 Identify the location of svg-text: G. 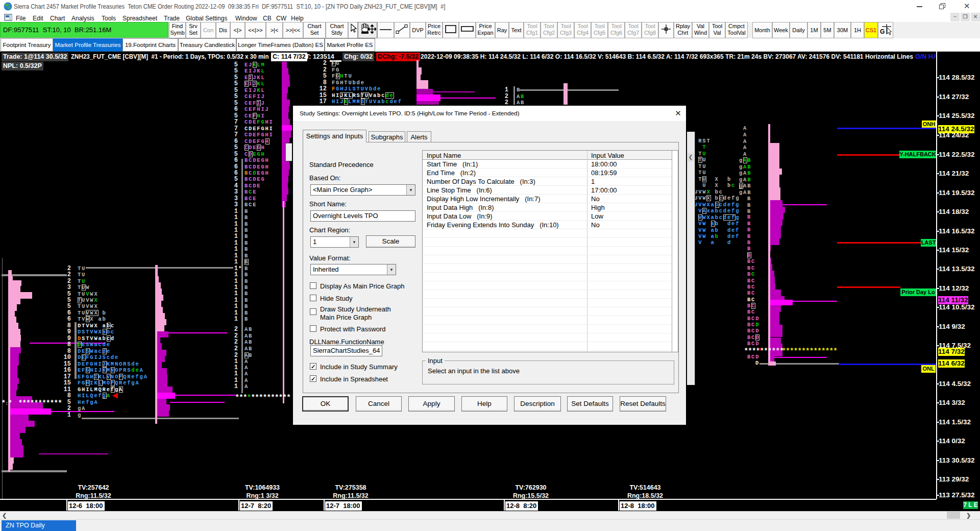
(882, 32).